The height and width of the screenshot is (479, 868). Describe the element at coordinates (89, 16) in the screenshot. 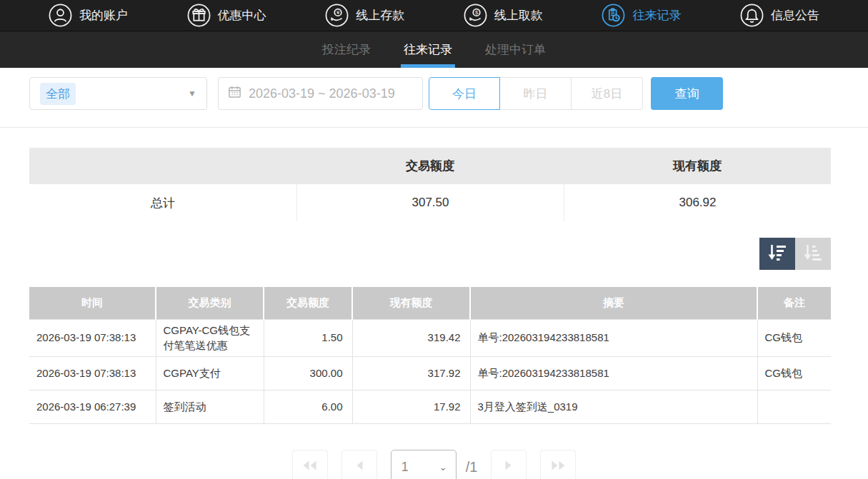

I see `nav-item-my-account: 我的账户` at that location.